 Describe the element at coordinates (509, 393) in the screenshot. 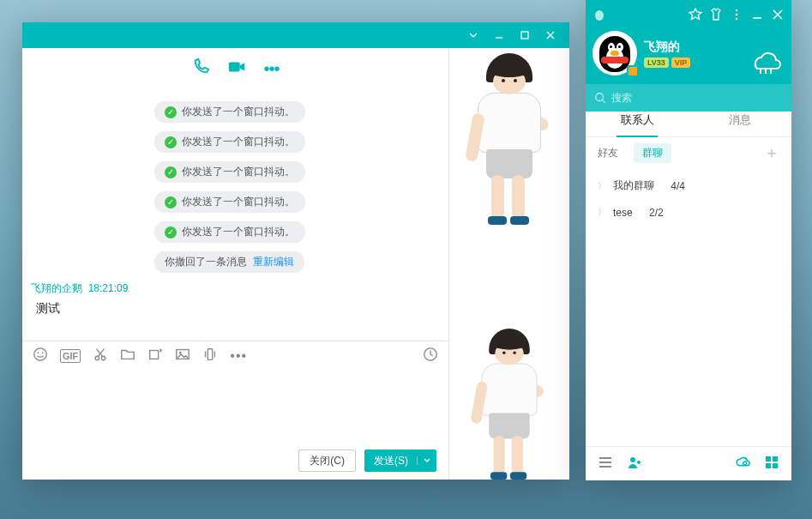

I see `self-avatar` at that location.